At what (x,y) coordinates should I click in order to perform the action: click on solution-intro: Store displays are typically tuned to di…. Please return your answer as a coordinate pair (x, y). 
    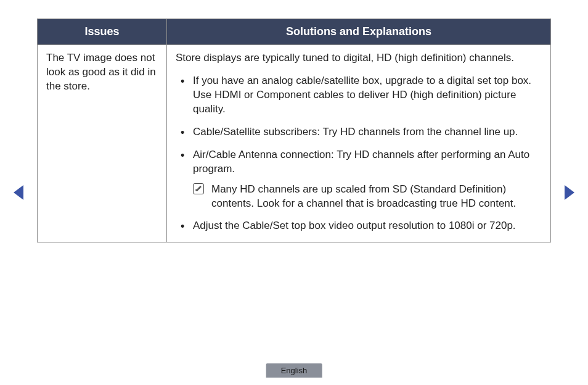
    Looking at the image, I should click on (359, 58).